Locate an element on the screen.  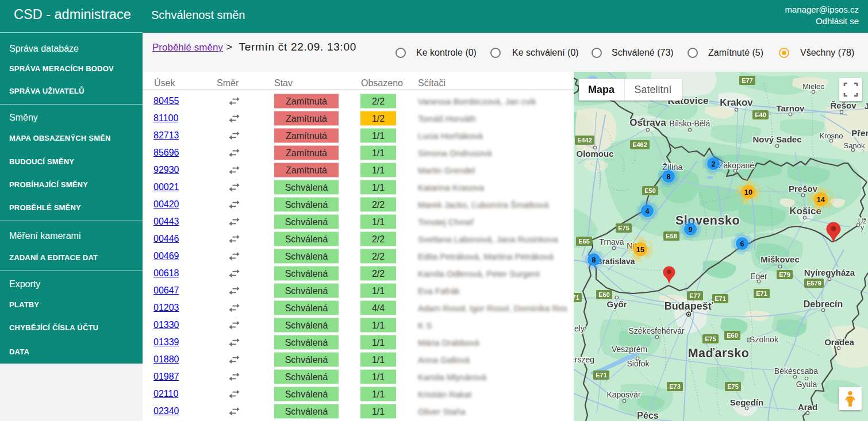
svg-text: Eger is located at coordinates (759, 276).